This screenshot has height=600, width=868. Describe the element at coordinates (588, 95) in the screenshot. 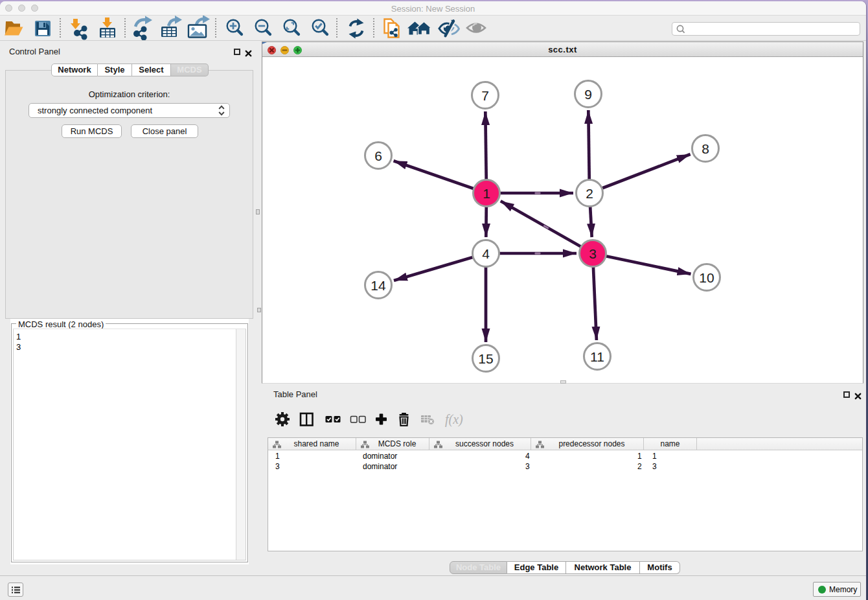

I see `svg-text: 9` at that location.